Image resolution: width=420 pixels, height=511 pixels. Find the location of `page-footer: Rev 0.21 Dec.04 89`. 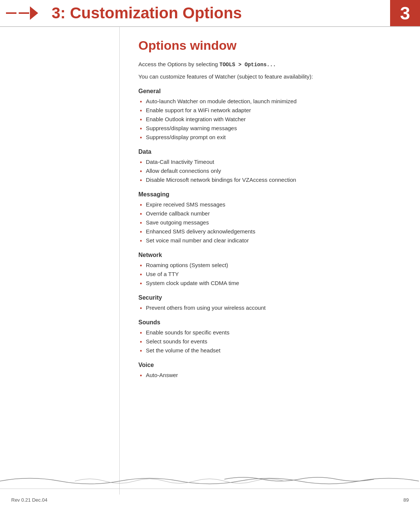

page-footer: Rev 0.21 Dec.04 89 is located at coordinates (210, 500).